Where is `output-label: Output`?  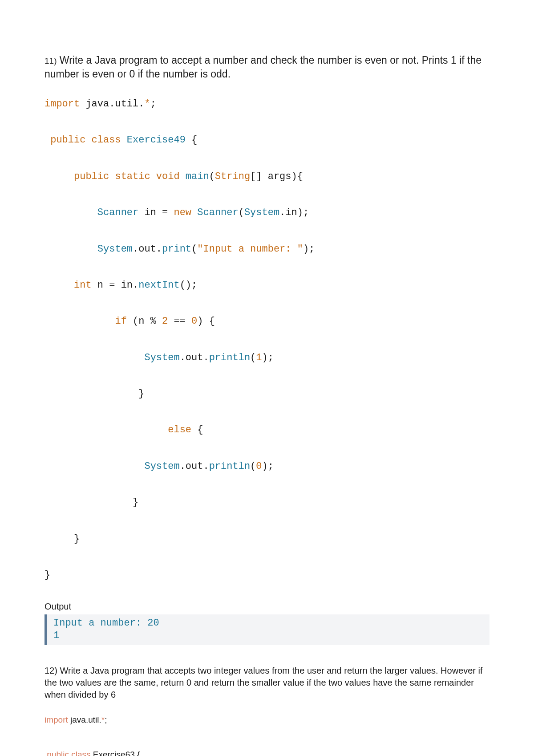 output-label: Output is located at coordinates (267, 606).